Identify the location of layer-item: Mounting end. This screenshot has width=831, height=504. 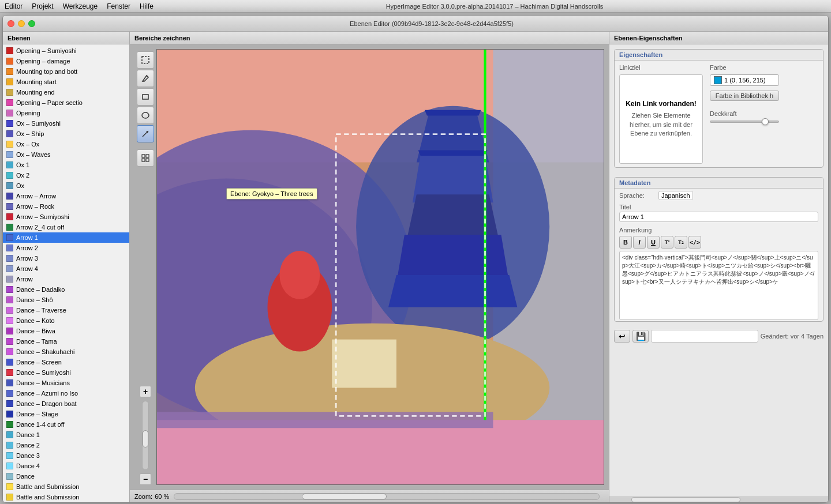
(66, 92).